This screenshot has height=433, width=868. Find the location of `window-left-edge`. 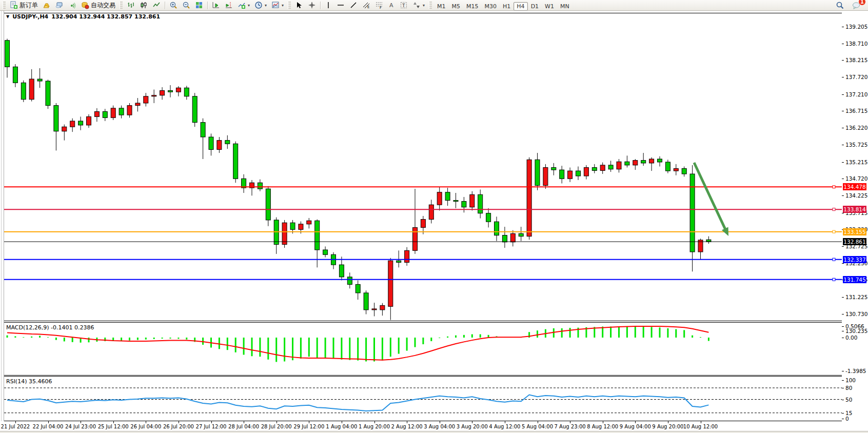

window-left-edge is located at coordinates (2, 222).